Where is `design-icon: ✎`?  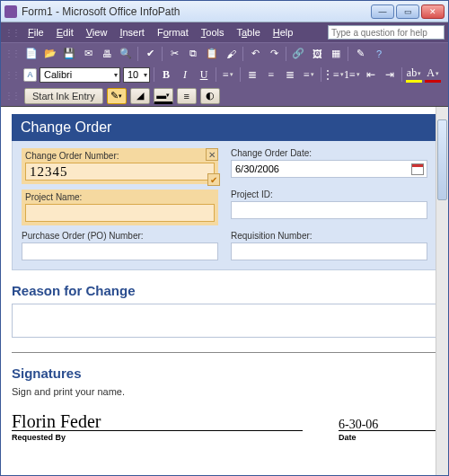
design-icon: ✎ is located at coordinates (360, 54).